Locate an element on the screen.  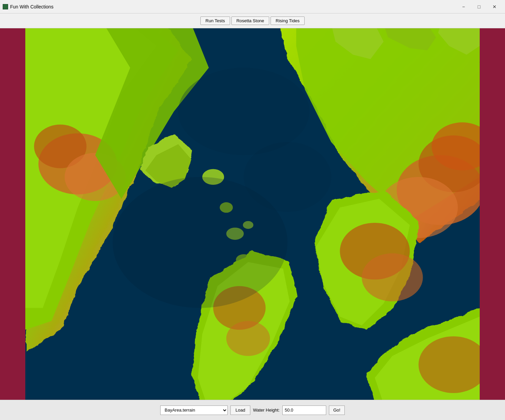
rising-tides-button: Rising Tides is located at coordinates (287, 21).